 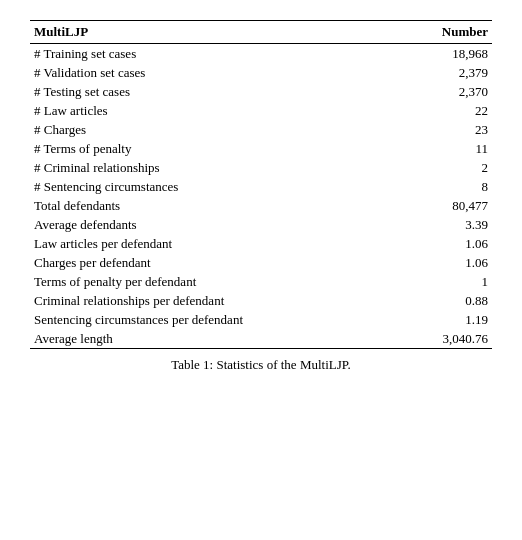 I want to click on row-value: 1, so click(x=446, y=282).